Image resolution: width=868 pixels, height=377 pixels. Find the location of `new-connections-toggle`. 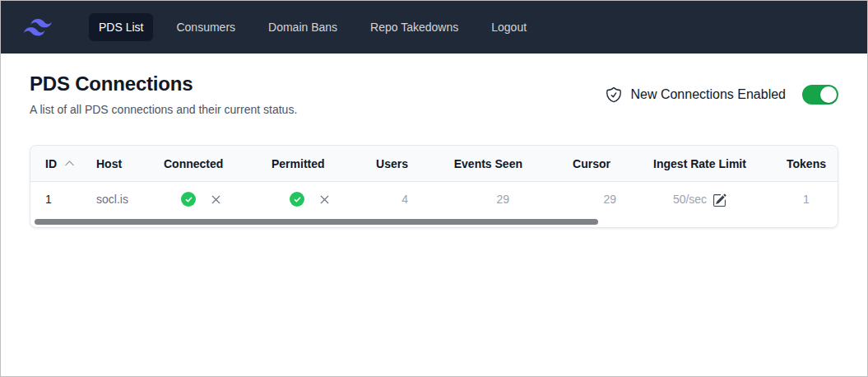

new-connections-toggle is located at coordinates (820, 95).